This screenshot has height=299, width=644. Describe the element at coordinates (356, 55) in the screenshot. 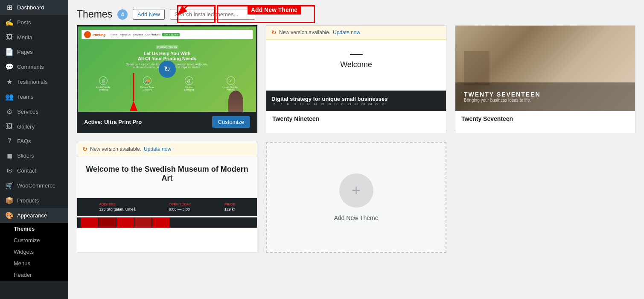

I see `tn-line` at that location.